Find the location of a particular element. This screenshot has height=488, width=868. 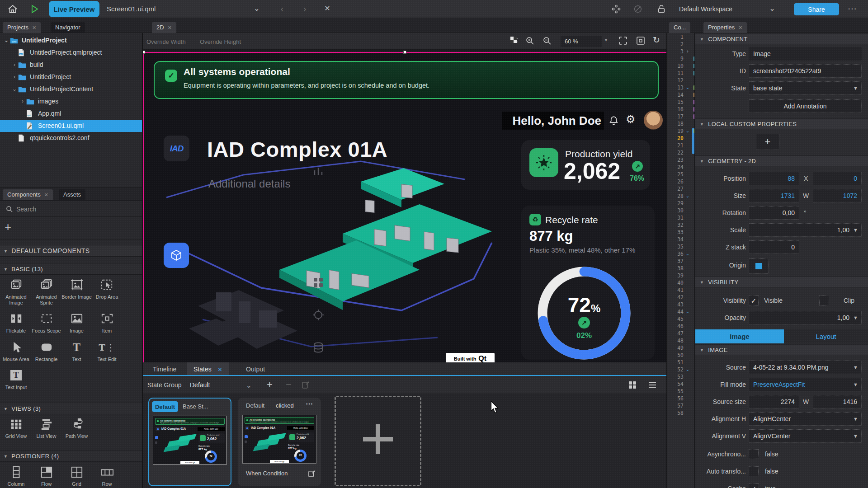

workspace-chevron-icon: ⌄ is located at coordinates (772, 9).